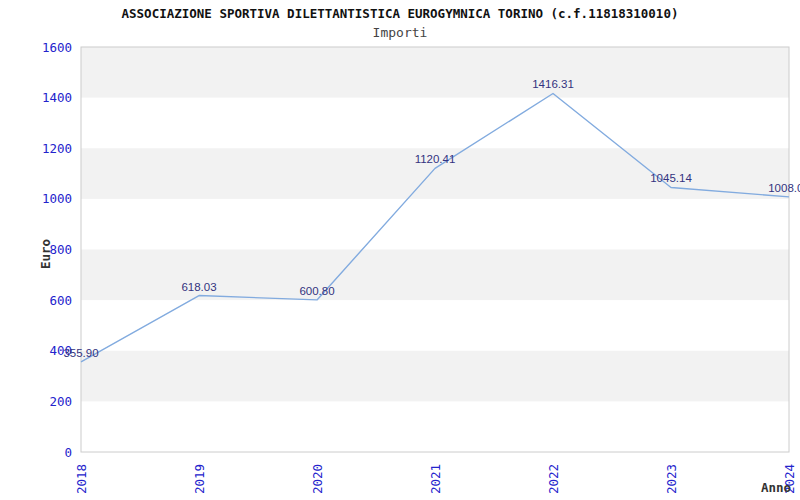  Describe the element at coordinates (200, 479) in the screenshot. I see `x-tick-label: 2019` at that location.